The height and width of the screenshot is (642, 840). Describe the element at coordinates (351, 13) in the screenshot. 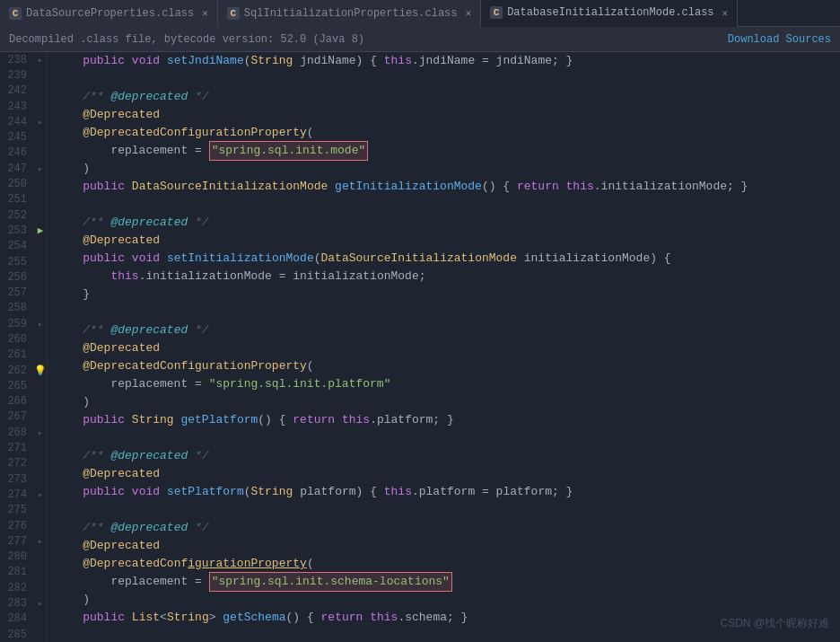

I see `tab-label-sqlinit: SqlInitializationProperties.class` at that location.